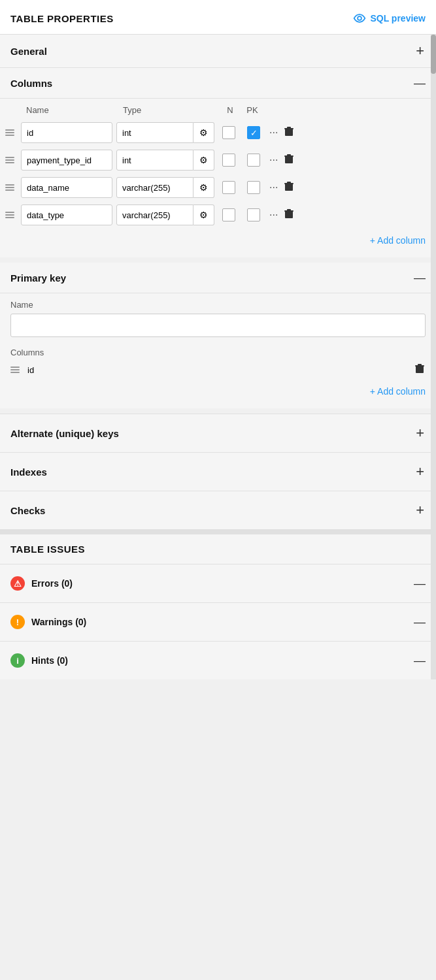  Describe the element at coordinates (229, 215) in the screenshot. I see `col-nullable-checkbox-data-type` at that location.